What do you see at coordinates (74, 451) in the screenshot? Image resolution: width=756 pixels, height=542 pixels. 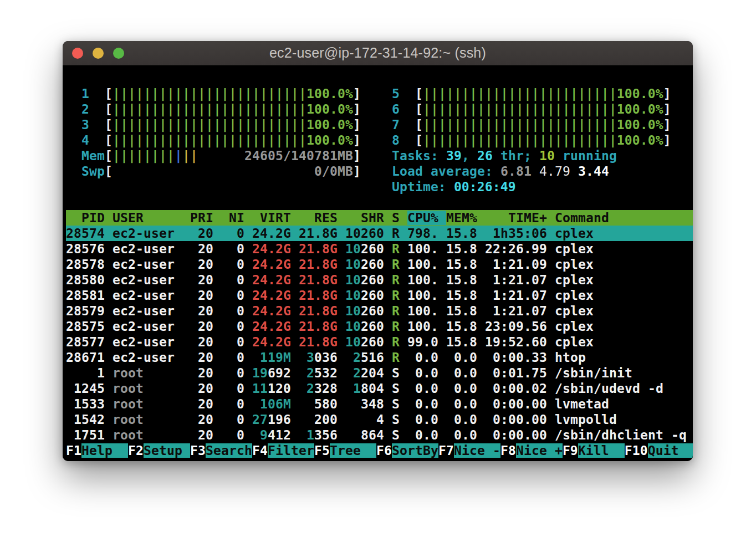 I see `fkey-number: F1` at bounding box center [74, 451].